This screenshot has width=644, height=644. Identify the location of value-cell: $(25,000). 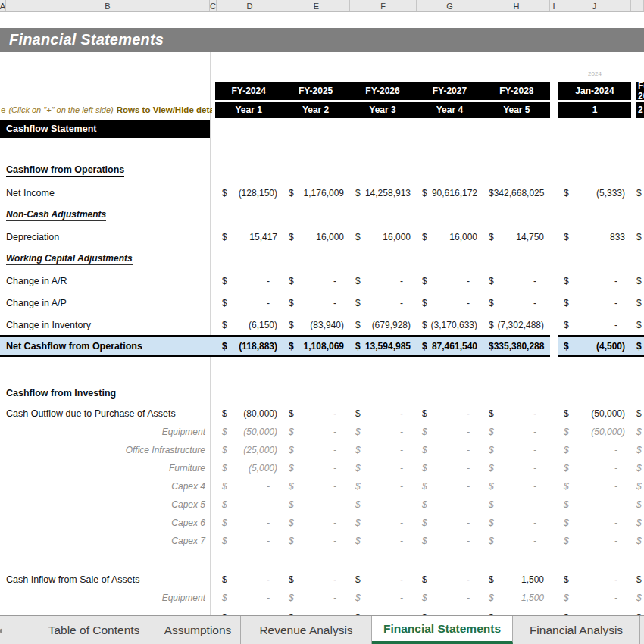
(250, 450).